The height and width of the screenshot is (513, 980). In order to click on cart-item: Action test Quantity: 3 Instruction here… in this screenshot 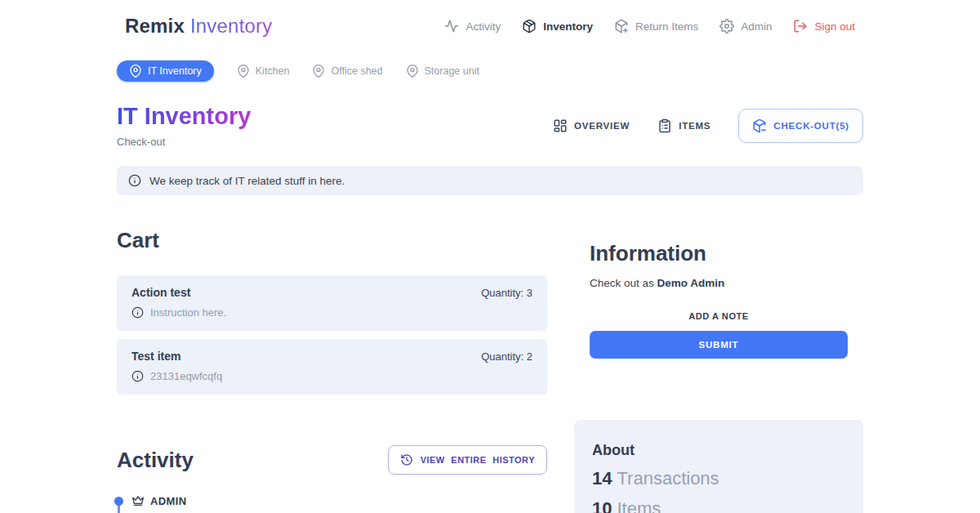, I will do `click(332, 303)`.